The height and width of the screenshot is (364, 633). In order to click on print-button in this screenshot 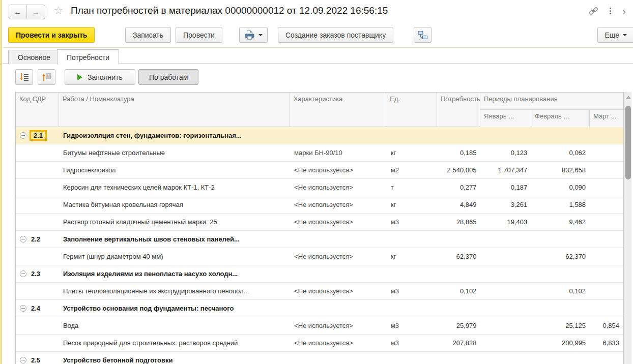, I will do `click(253, 35)`.